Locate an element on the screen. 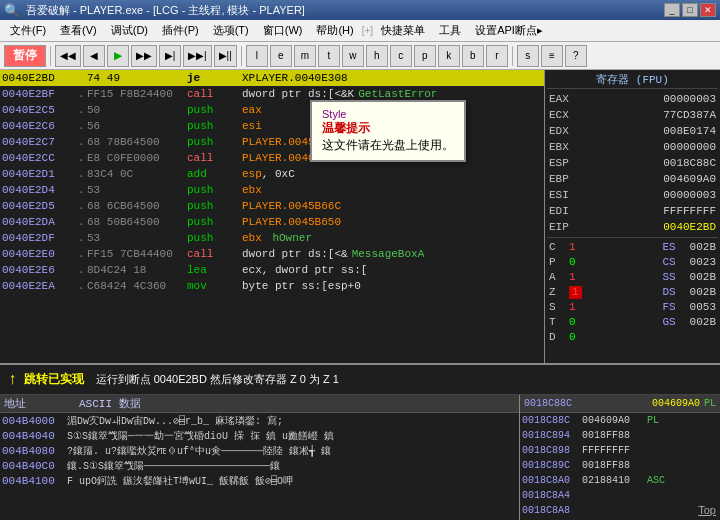  disasm-addr-11: 0040E2E0 is located at coordinates (38, 254).